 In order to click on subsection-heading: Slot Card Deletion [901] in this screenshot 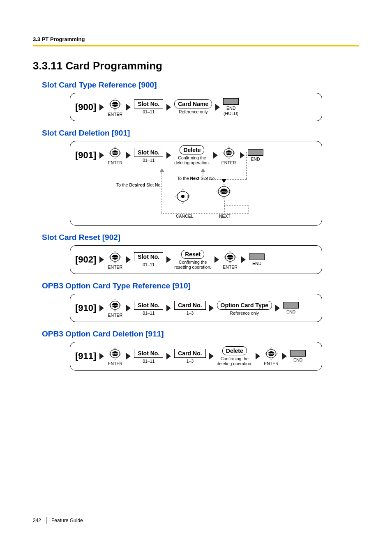, I will do `click(201, 133)`.